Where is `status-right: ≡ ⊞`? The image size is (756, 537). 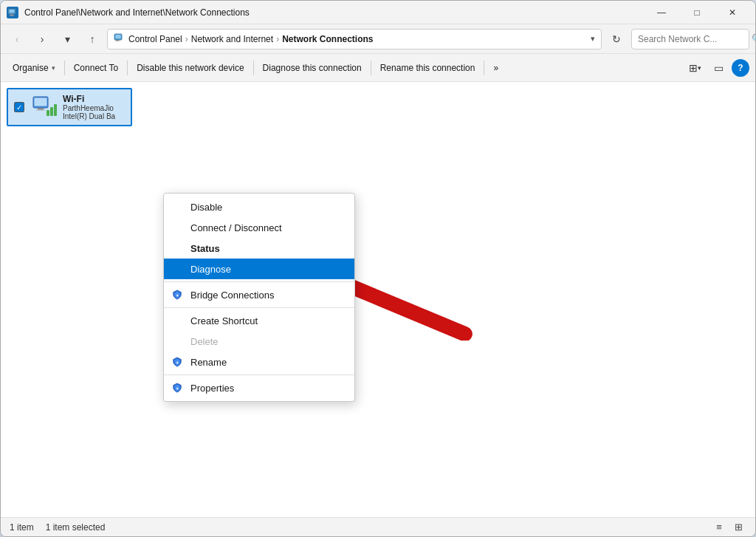 status-right: ≡ ⊞ is located at coordinates (729, 527).